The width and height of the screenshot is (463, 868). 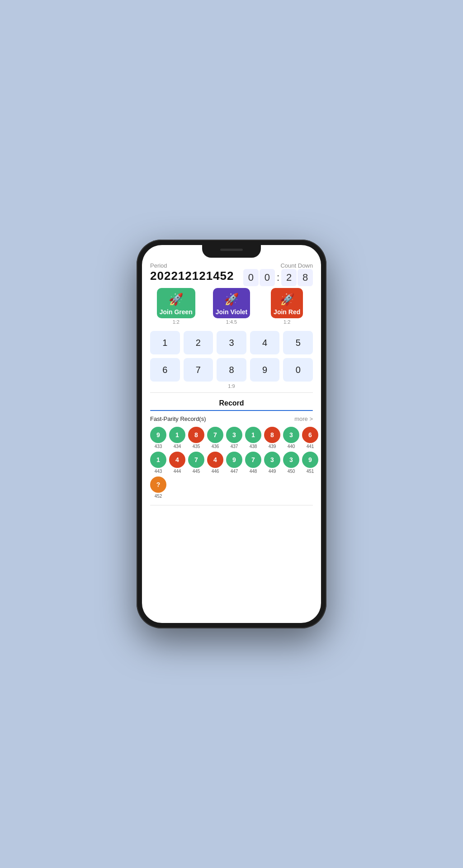 I want to click on record-num-433: 433, so click(x=158, y=447).